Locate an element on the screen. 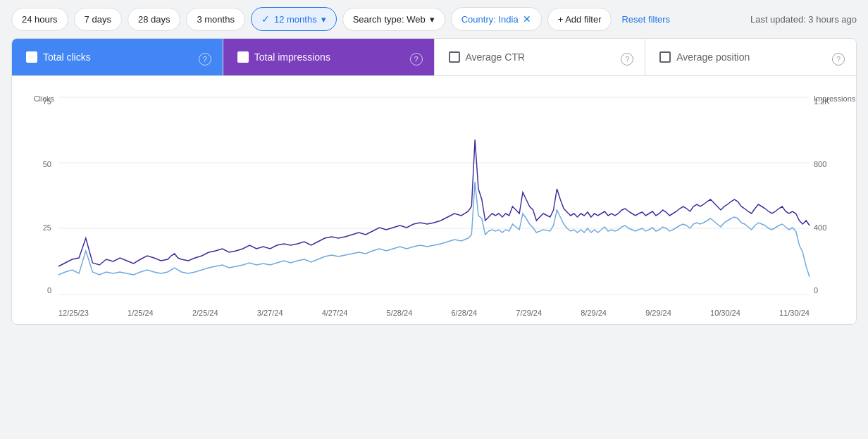 The height and width of the screenshot is (439, 868). top-bar: 24 hours 7 days 28 days 3 months ✓ 12 mo… is located at coordinates (434, 19).